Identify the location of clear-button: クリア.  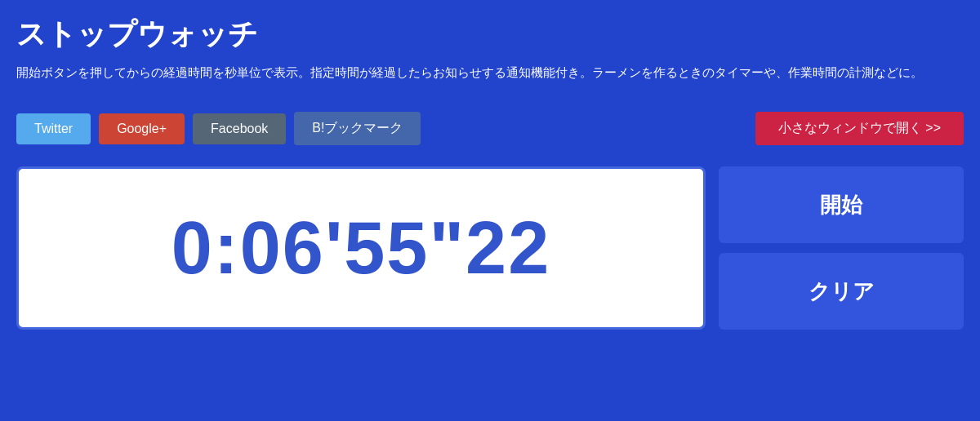
(841, 291).